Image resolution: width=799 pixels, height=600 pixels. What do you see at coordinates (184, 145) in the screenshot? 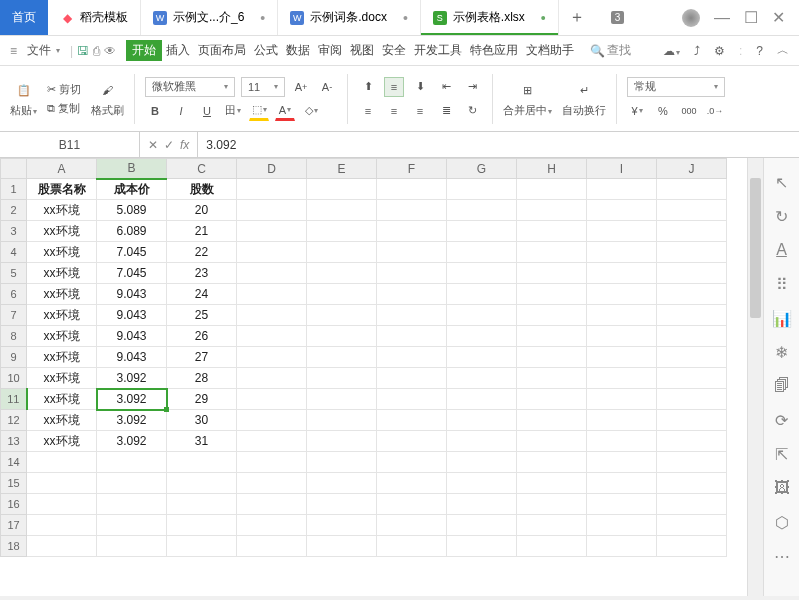
I see `fx-icon: fx` at bounding box center [184, 145].